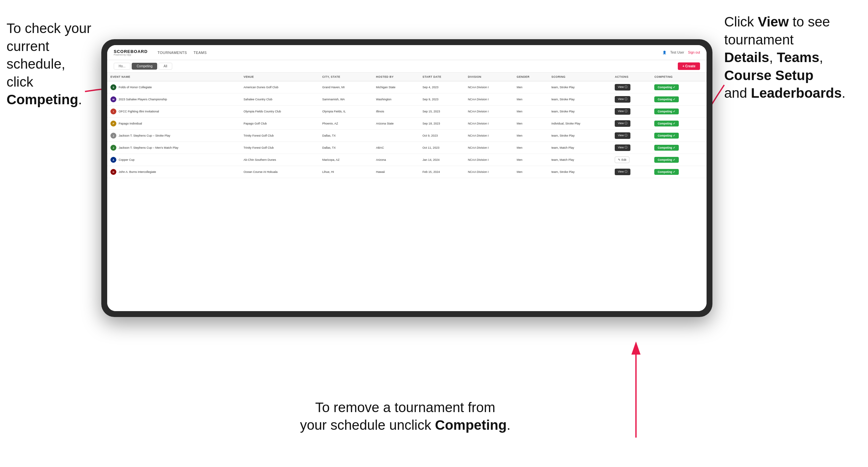 The image size is (868, 467). Describe the element at coordinates (346, 88) in the screenshot. I see `cell-city-state: Grand Haven, MI` at that location.